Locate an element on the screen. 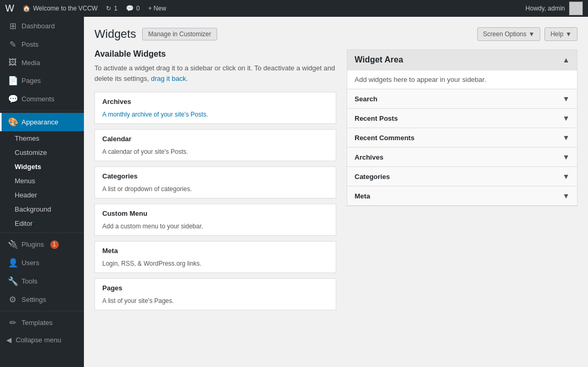 The image size is (588, 367). header-right: Screen Options ▼ Help ▼ is located at coordinates (528, 34).